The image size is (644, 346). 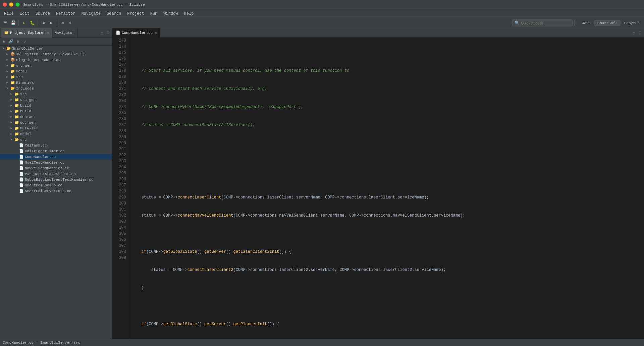 What do you see at coordinates (114, 14) in the screenshot?
I see `menu-search: Search` at bounding box center [114, 14].